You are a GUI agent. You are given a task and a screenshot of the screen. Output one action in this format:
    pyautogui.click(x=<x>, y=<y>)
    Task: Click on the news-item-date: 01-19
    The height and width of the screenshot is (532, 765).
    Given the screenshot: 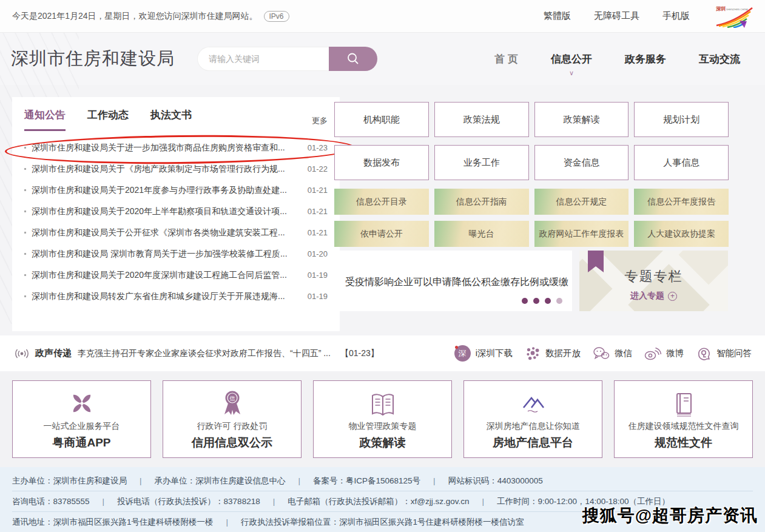 What is the action you would take?
    pyautogui.click(x=318, y=296)
    